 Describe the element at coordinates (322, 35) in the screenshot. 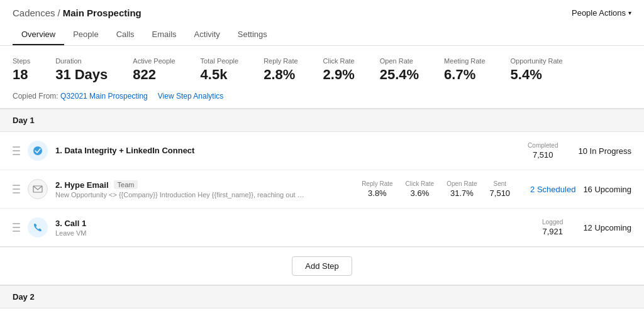

I see `tab-bar: Overview People Calls Emails Activity Se…` at that location.